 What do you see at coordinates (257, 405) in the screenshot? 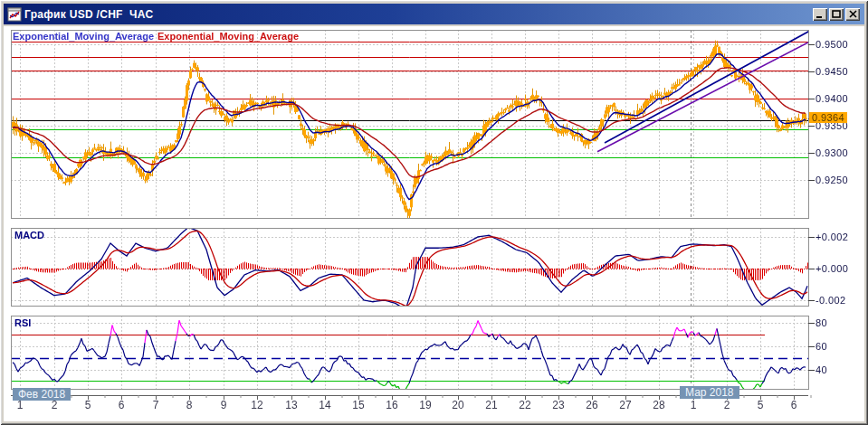
I see `date-label: 12` at bounding box center [257, 405].